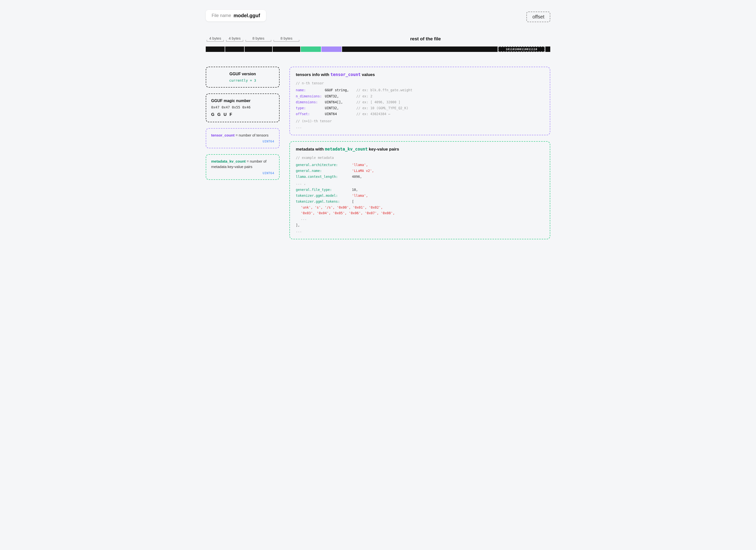 This screenshot has width=756, height=550. What do you see at coordinates (243, 115) in the screenshot?
I see `magic-letters: G G U F` at bounding box center [243, 115].